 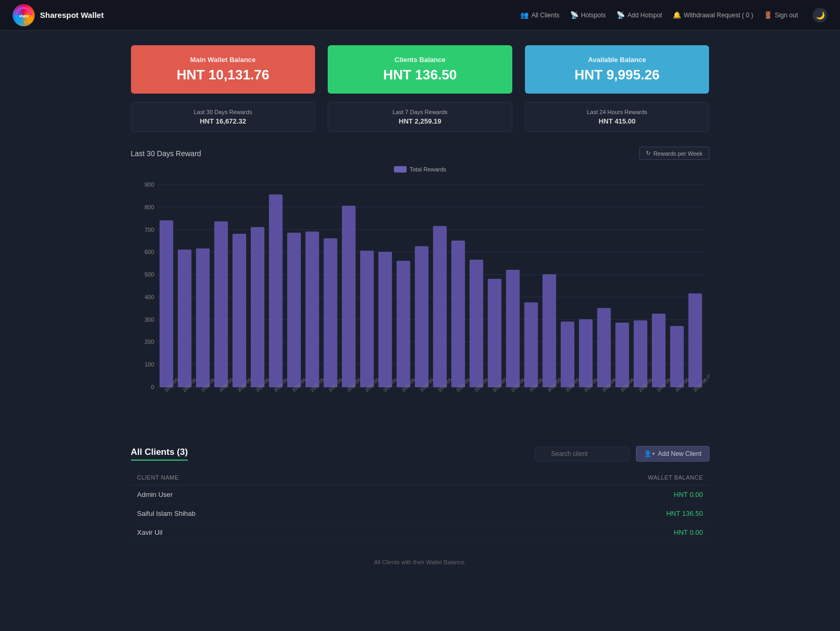 I want to click on chart-header: Last 30 Days Reward ↻ Rewards per Week, so click(x=420, y=154).